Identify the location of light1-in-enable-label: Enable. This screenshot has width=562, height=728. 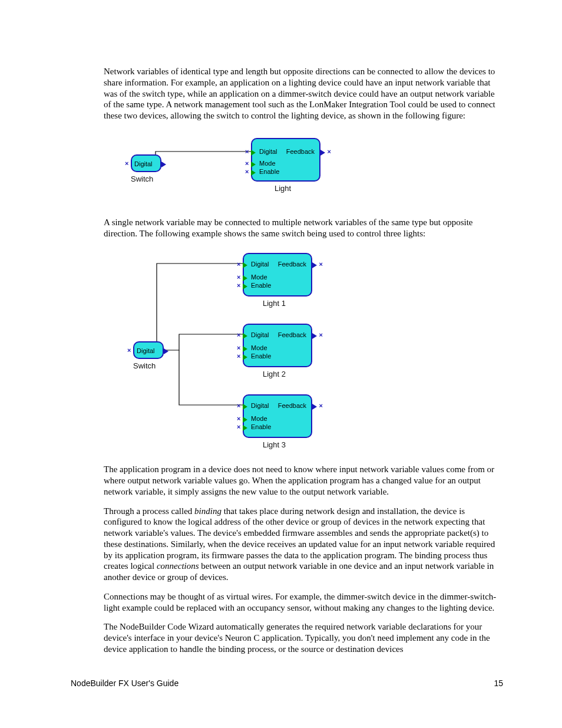
(261, 285).